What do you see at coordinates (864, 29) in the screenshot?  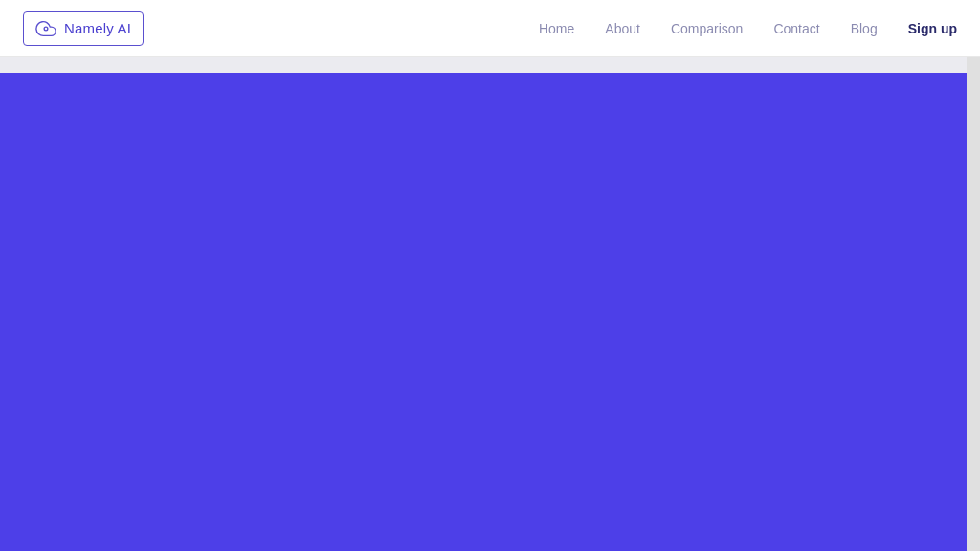 I see `nav-link-blog: Blog` at bounding box center [864, 29].